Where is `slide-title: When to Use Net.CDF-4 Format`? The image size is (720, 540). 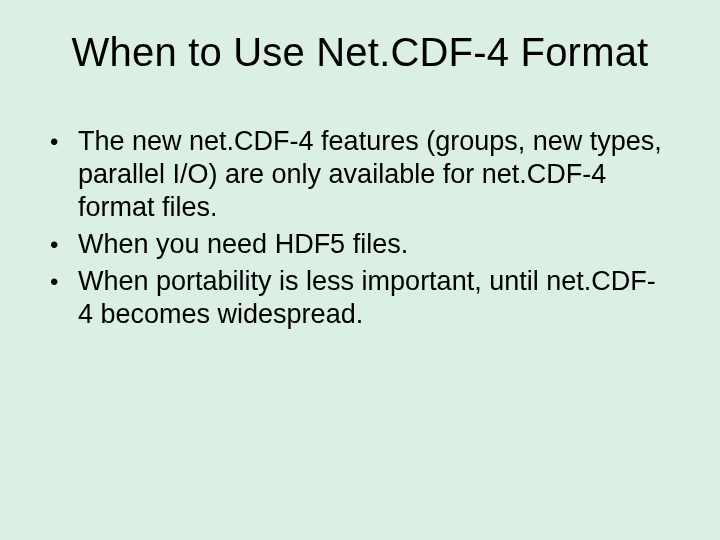 slide-title: When to Use Net.CDF-4 Format is located at coordinates (360, 52).